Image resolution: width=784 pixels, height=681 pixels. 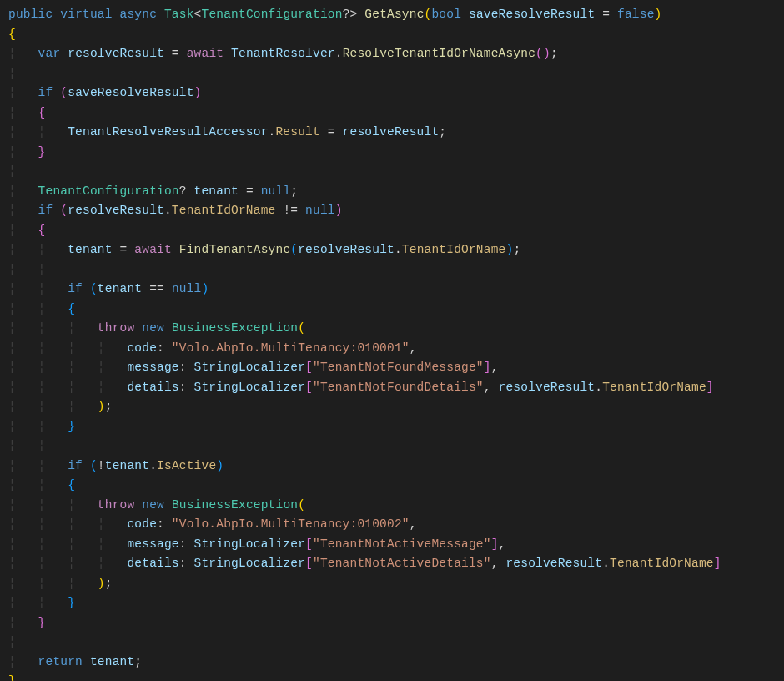 What do you see at coordinates (175, 210) in the screenshot?
I see `code-line: ¦ if (resolveResult.TenantIdOrName != nu…` at bounding box center [175, 210].